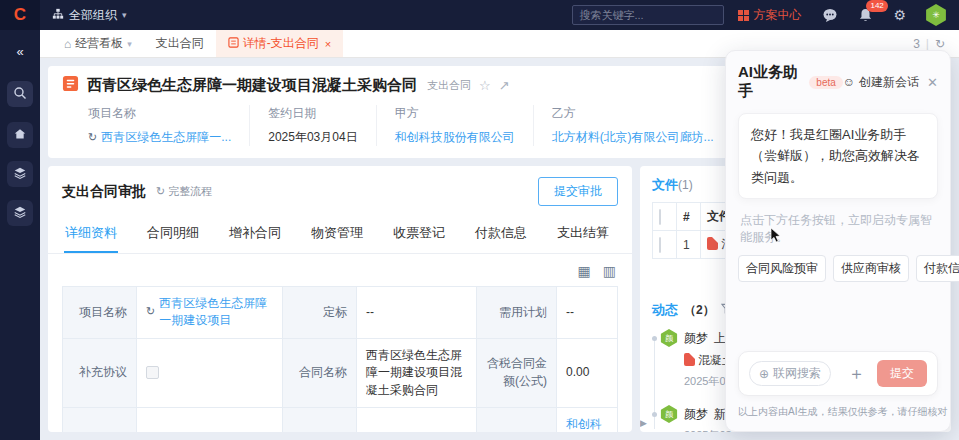 This screenshot has width=959, height=440. What do you see at coordinates (648, 15) in the screenshot?
I see `global-search` at bounding box center [648, 15].